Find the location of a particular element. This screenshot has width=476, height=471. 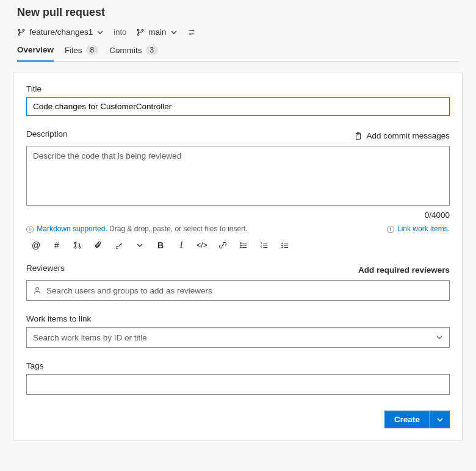

add-required-reviewers-button: Add required reviewers is located at coordinates (404, 270).